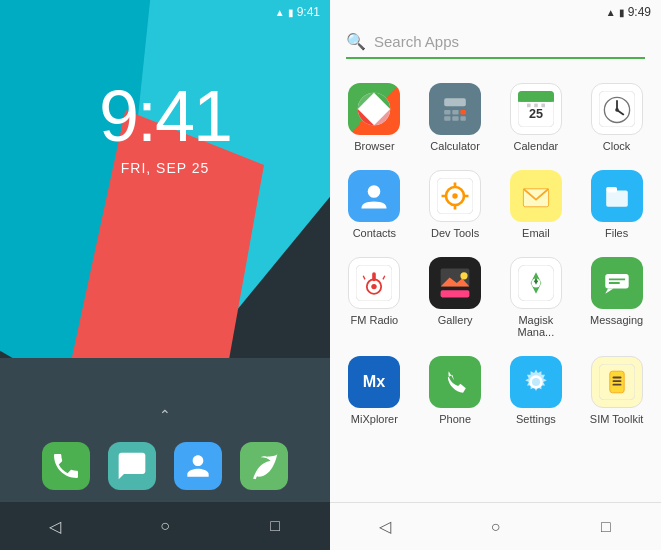 The width and height of the screenshot is (661, 550). What do you see at coordinates (616, 204) in the screenshot?
I see `app-item-files: Files` at bounding box center [616, 204].